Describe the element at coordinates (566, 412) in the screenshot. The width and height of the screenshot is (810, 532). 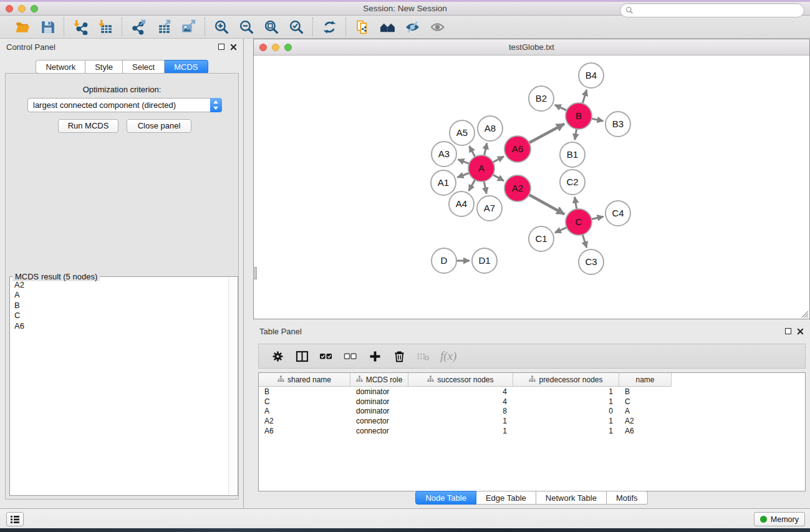
I see `cell-predecessor-nodes: 0` at that location.